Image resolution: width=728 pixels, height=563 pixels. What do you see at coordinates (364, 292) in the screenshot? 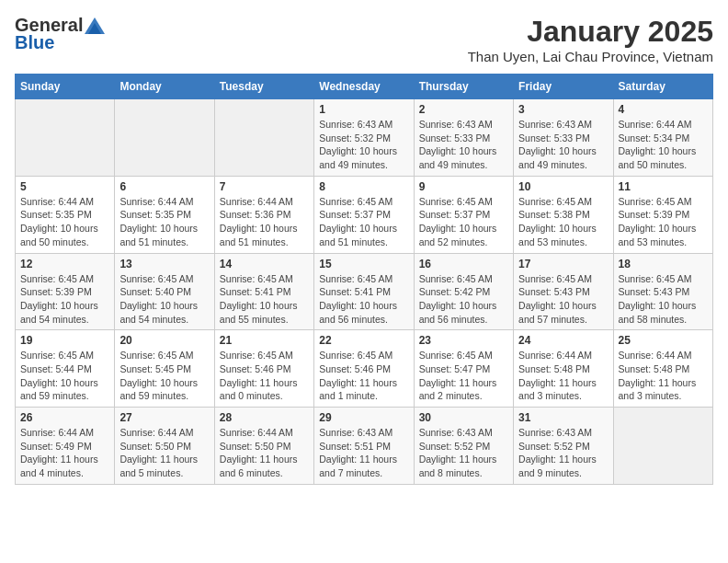
I see `calendar-cell: 15Sunrise: 6:45 AMSunset: 5:41 PMDayligh…` at bounding box center [364, 292].